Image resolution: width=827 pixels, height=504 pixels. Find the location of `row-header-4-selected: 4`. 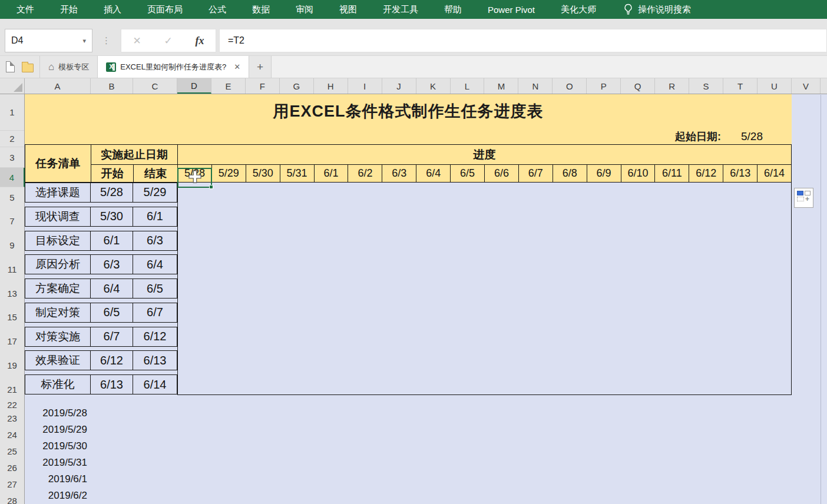

row-header-4-selected: 4 is located at coordinates (12, 178).